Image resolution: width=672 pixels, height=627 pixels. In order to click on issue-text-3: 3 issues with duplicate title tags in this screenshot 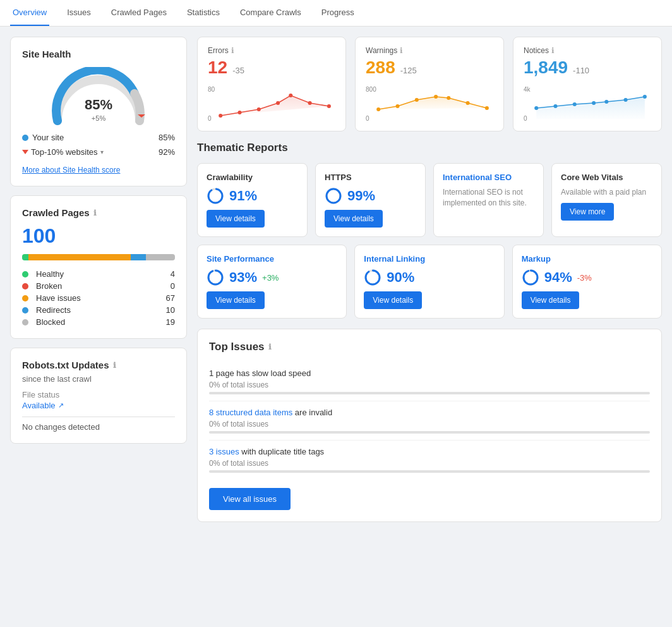, I will do `click(429, 451)`.